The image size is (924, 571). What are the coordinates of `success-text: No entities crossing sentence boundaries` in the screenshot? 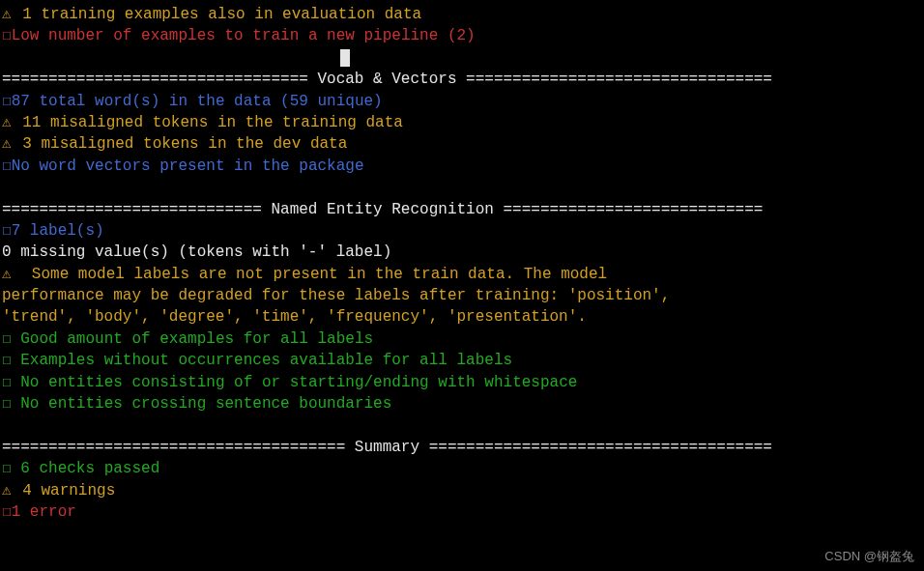 It's located at (202, 404).